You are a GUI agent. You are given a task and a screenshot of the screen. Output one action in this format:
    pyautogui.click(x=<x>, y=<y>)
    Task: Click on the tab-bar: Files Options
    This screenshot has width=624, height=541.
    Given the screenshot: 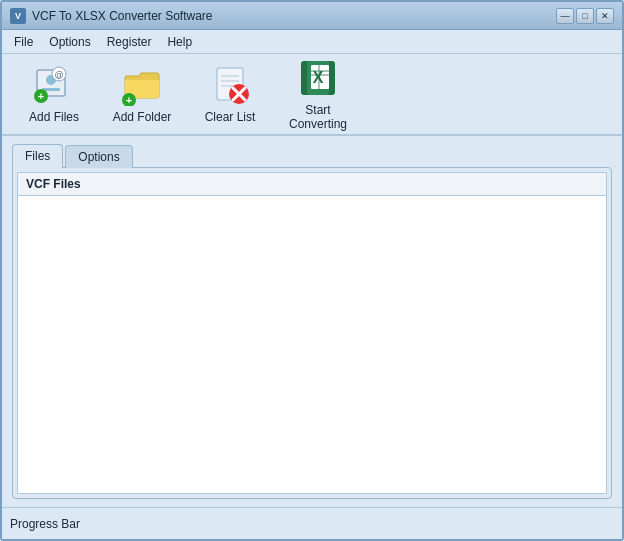 What is the action you would take?
    pyautogui.click(x=312, y=156)
    